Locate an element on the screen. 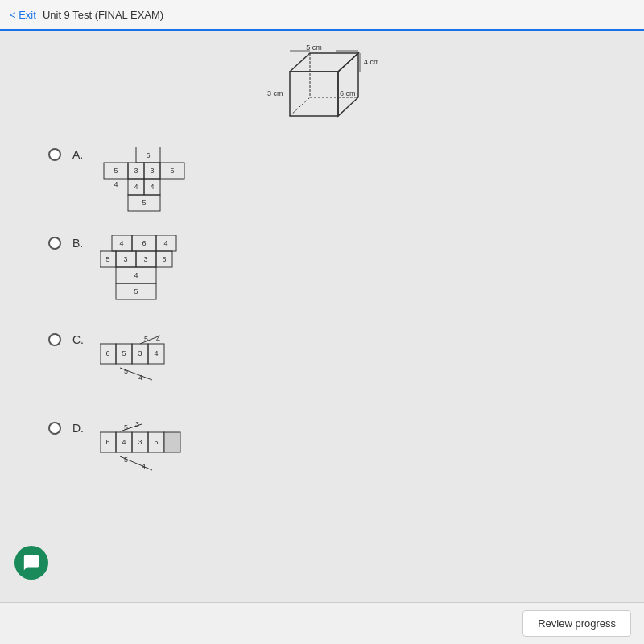  exit-label: < Exit is located at coordinates (23, 14).